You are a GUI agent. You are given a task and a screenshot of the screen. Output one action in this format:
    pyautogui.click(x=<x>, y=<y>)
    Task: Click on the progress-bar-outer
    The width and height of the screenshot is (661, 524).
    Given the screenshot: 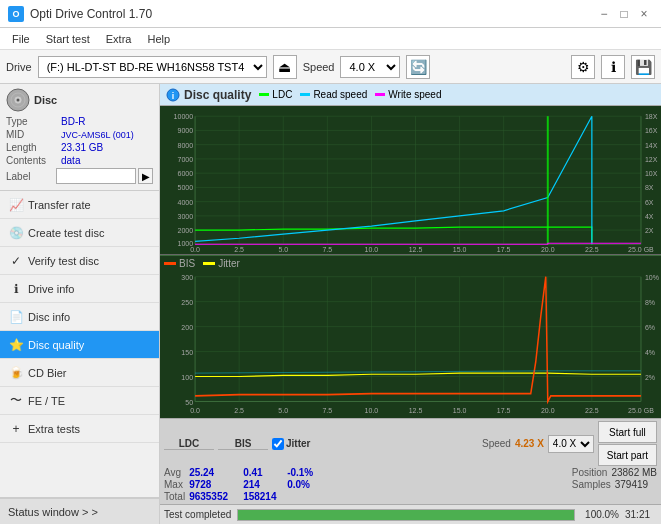 What is the action you would take?
    pyautogui.click(x=406, y=515)
    